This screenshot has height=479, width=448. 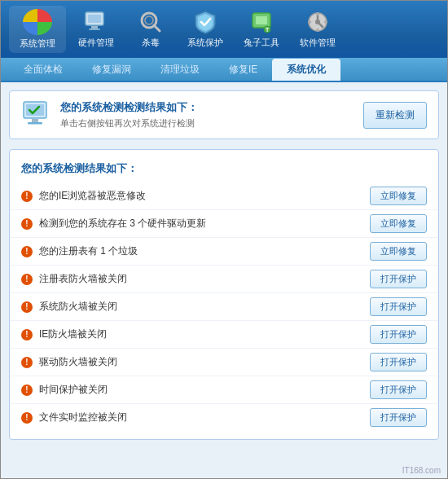 What do you see at coordinates (69, 306) in the screenshot?
I see `result-left: !系统防火墙被关闭` at bounding box center [69, 306].